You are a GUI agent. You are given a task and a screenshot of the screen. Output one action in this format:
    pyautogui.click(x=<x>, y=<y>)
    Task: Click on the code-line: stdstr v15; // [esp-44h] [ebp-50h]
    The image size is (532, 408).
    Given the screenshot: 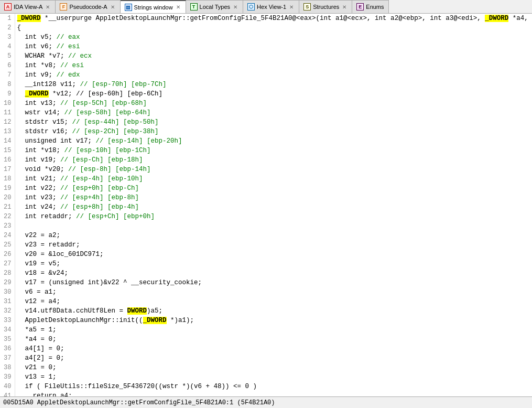 What is the action you would take?
    pyautogui.click(x=274, y=122)
    